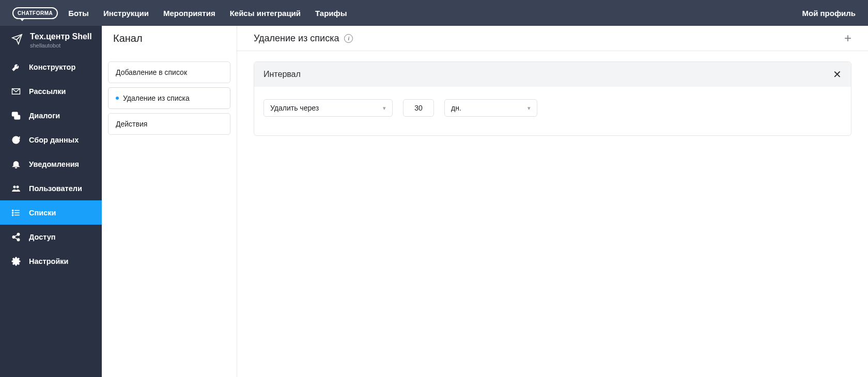 This screenshot has height=377, width=868. I want to click on sidebar-item-settings: Настройки, so click(51, 261).